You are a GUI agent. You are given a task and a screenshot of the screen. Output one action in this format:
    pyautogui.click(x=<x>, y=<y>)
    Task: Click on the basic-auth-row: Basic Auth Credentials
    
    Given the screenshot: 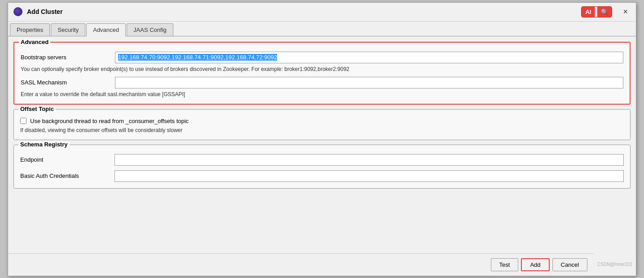 What is the action you would take?
    pyautogui.click(x=322, y=176)
    